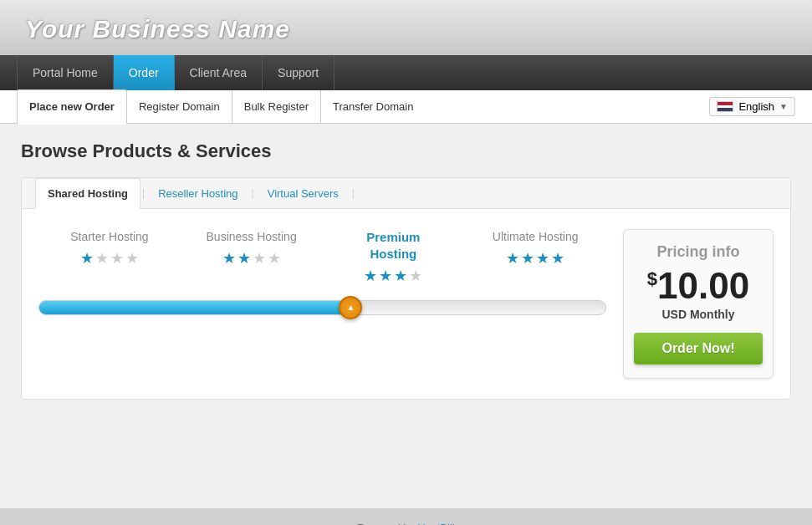  What do you see at coordinates (652, 279) in the screenshot?
I see `currency-symbol: $` at bounding box center [652, 279].